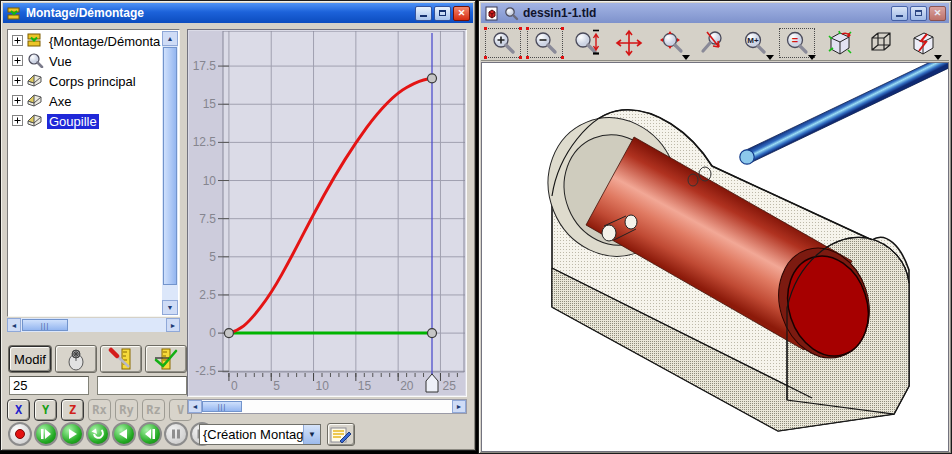 This screenshot has height=454, width=952. What do you see at coordinates (100, 410) in the screenshot?
I see `axis-toggle-row: XYZRxRyRzV` at bounding box center [100, 410].